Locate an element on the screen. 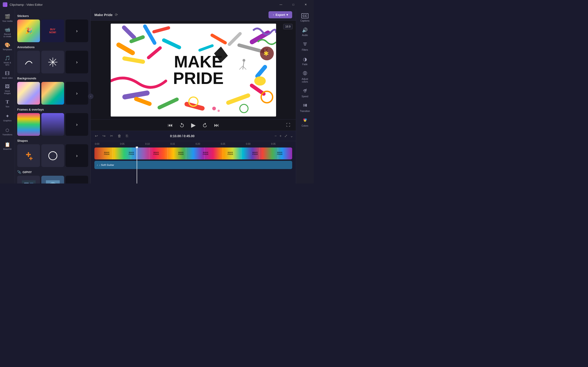  redo-button: ↪ is located at coordinates (104, 136).